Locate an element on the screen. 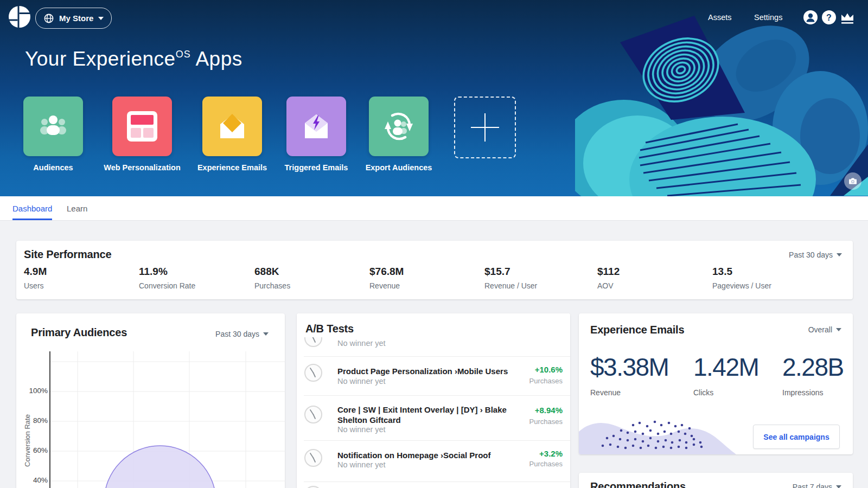 The width and height of the screenshot is (868, 488). recommendations-card: Recommendations Past 7 days is located at coordinates (716, 480).